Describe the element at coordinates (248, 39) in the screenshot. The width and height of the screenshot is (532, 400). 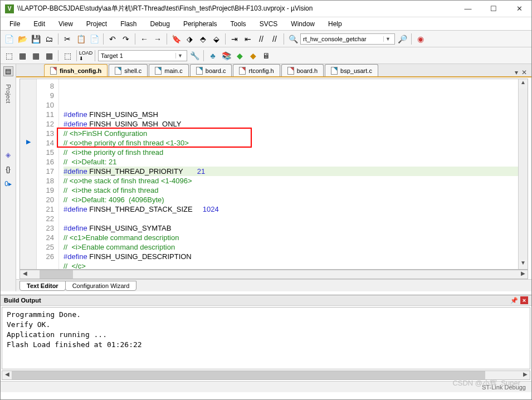
I see `outdent-icon: ⇤` at that location.